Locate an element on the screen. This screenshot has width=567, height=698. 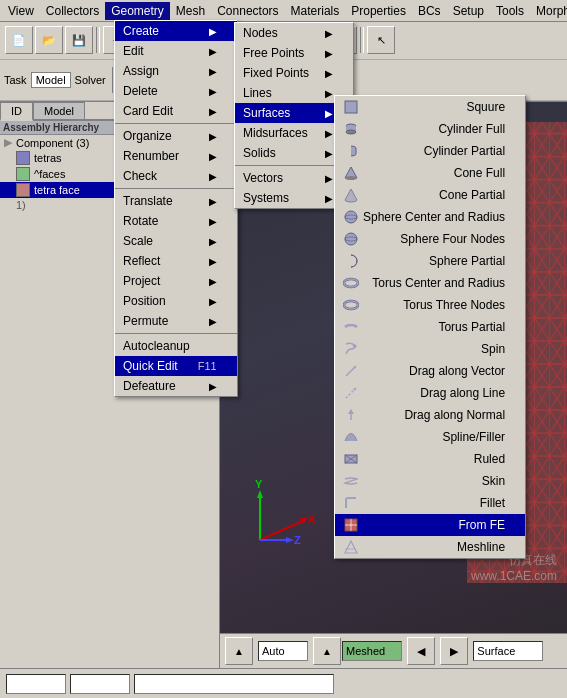
surf-torus-partial-label: Torus Partial is located at coordinates (472, 327).